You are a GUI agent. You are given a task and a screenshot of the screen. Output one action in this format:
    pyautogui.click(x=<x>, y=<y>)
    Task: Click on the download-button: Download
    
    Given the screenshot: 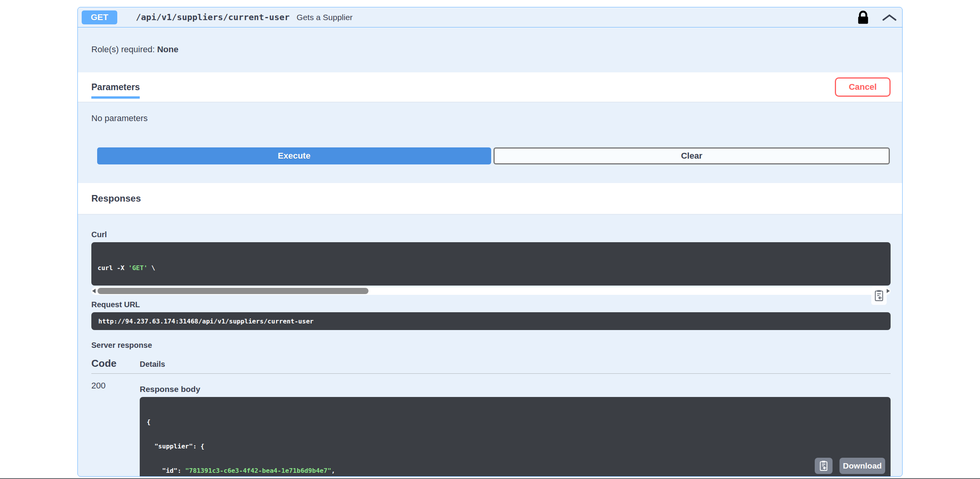 What is the action you would take?
    pyautogui.click(x=862, y=466)
    